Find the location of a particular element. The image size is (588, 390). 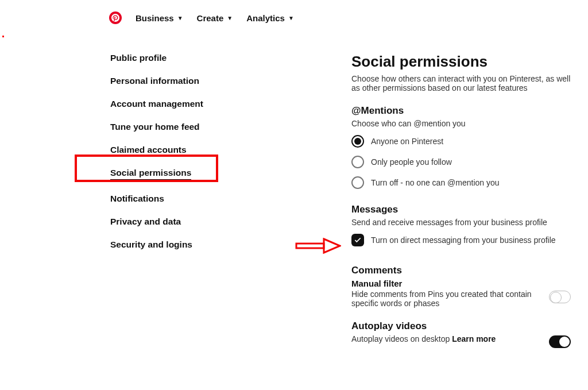

nav-label: Business is located at coordinates (155, 18).